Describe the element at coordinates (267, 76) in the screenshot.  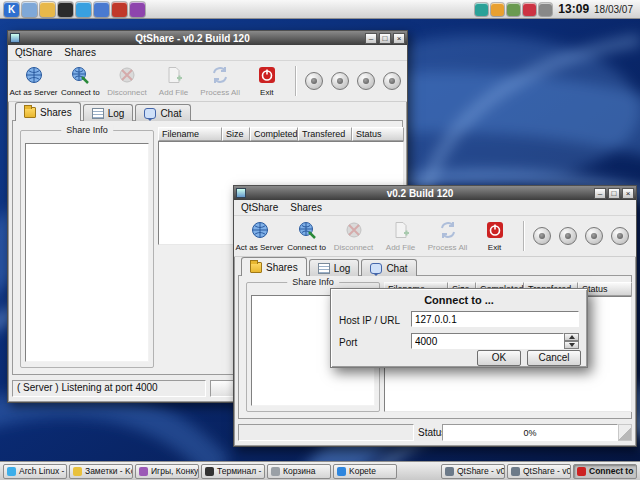
I see `exit-power-icon` at that location.